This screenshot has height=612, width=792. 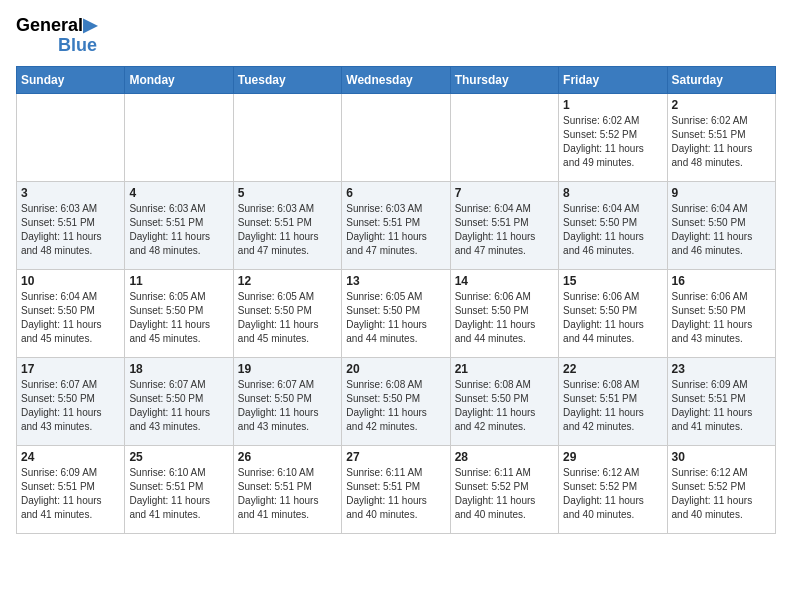 What do you see at coordinates (613, 489) in the screenshot?
I see `calendar-cell: 29Sunrise: 6:12 AM Sunset: 5:52 PM Dayli…` at bounding box center [613, 489].